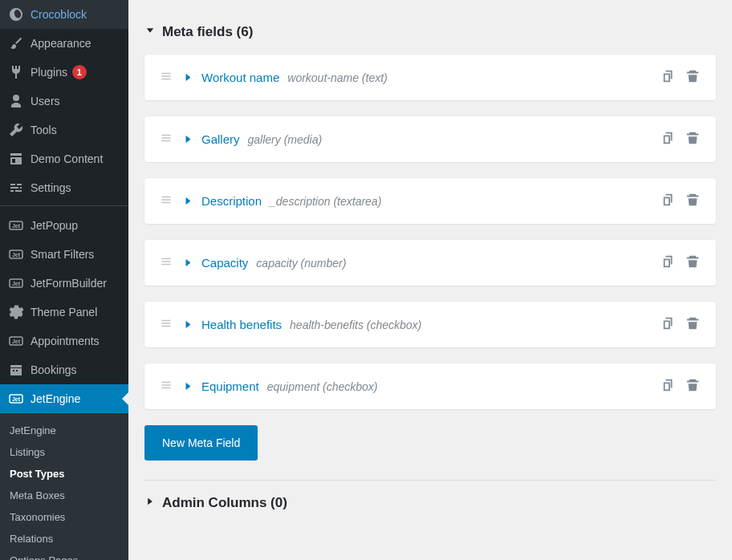  I want to click on section-title: Admin Columns (0), so click(225, 503).